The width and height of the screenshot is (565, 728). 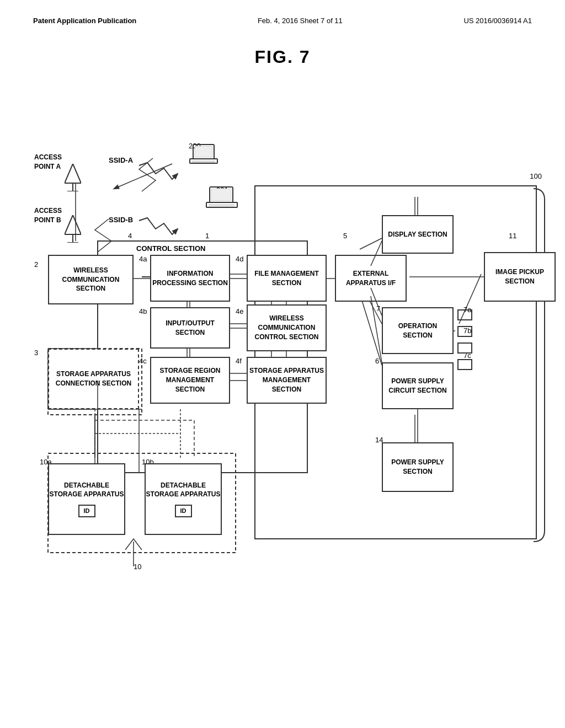 I want to click on page-header: Patent Application Publication Feb. 4, 2…, so click(x=282, y=21).